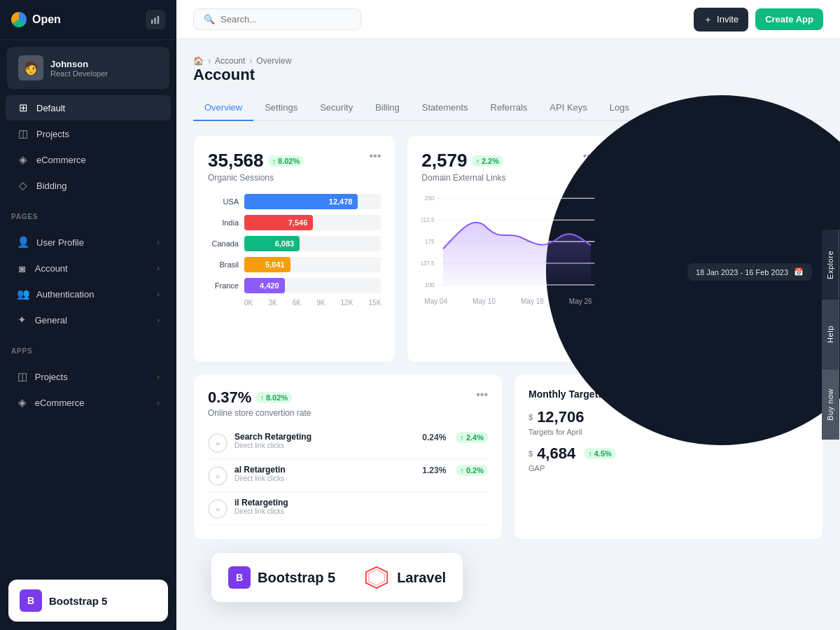 Image resolution: width=840 pixels, height=630 pixels. Describe the element at coordinates (88, 601) in the screenshot. I see `bootstrap-card: B Bootstrap 5` at that location.